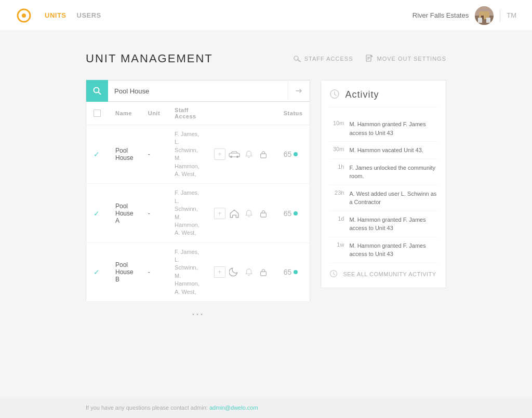 This screenshot has height=418, width=532. Describe the element at coordinates (323, 59) in the screenshot. I see `staff-access-action: STAFF ACCESS` at that location.